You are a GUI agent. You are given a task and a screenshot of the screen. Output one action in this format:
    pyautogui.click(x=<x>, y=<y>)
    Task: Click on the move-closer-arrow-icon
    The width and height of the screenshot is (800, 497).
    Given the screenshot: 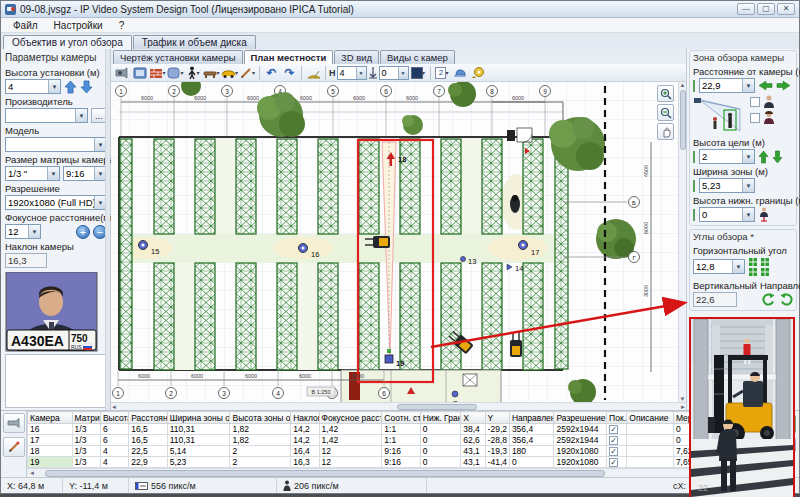 What is the action you would take?
    pyautogui.click(x=766, y=86)
    